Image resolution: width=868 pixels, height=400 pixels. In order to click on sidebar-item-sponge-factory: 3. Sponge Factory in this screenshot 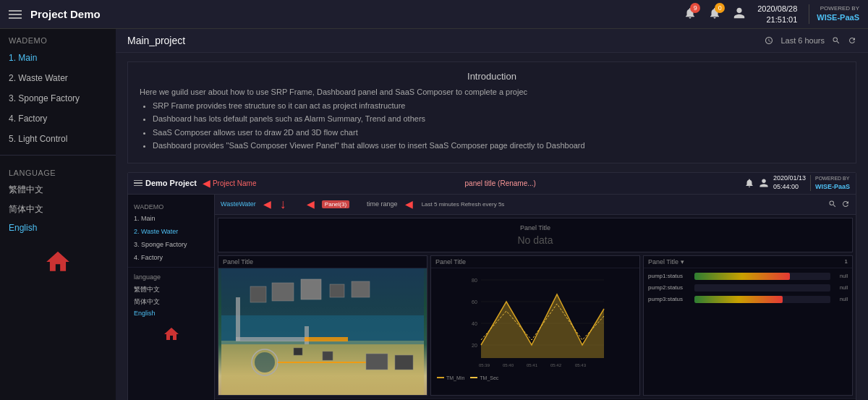, I will do `click(58, 98)`.